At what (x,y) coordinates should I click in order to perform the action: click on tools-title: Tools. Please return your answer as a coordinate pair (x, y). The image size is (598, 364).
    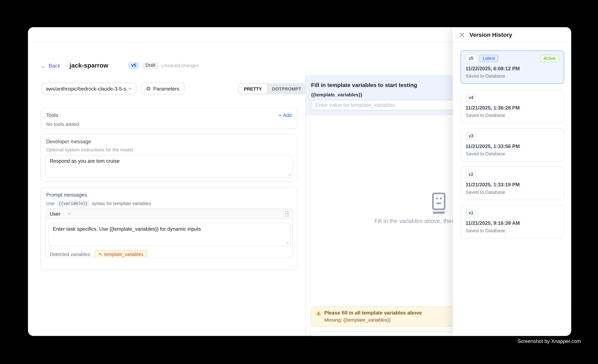
    Looking at the image, I should click on (52, 115).